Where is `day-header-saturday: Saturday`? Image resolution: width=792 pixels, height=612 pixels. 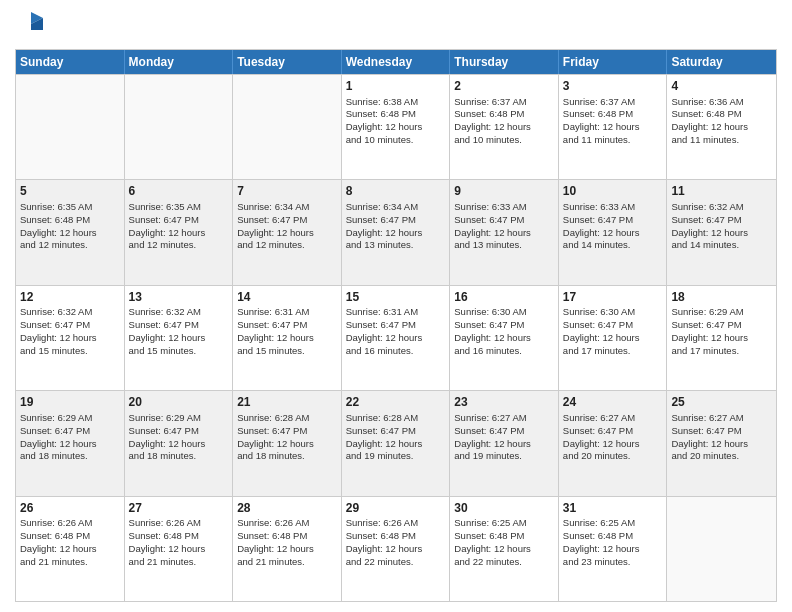 day-header-saturday: Saturday is located at coordinates (722, 62).